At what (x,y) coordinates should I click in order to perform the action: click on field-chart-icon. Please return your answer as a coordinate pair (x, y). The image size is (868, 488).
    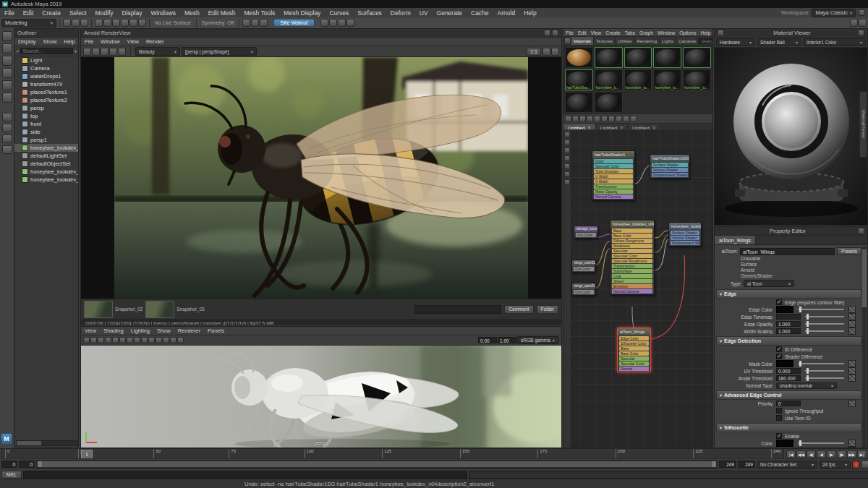
    Looking at the image, I should click on (166, 340).